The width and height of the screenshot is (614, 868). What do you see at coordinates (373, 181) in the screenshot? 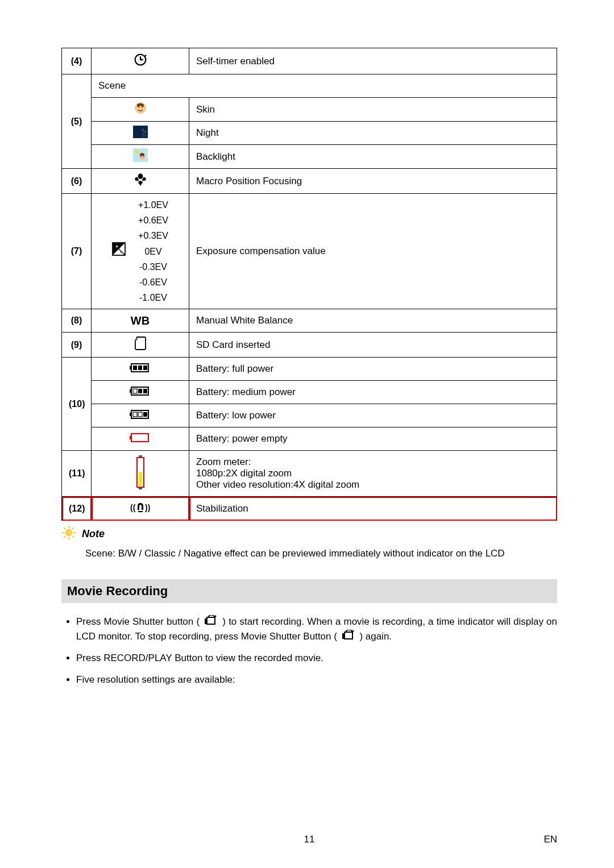
I see `row-desc: Macro Position Focusing` at bounding box center [373, 181].